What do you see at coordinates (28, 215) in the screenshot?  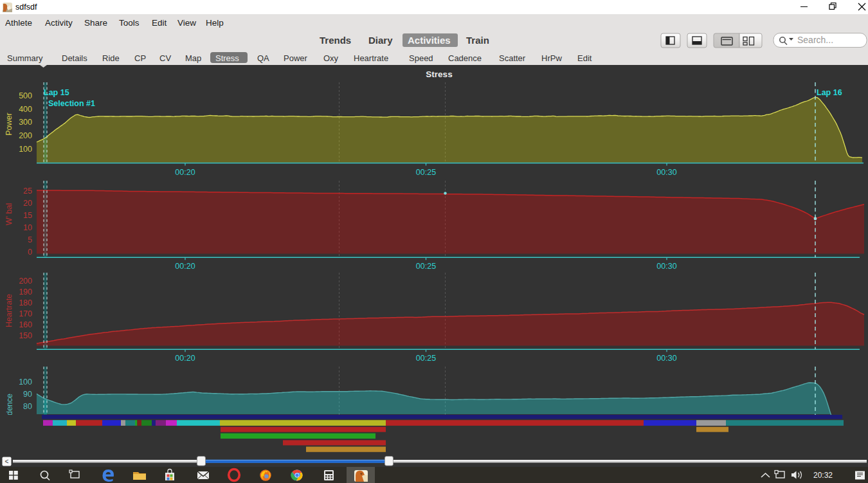 I see `svg-text: 15` at bounding box center [28, 215].